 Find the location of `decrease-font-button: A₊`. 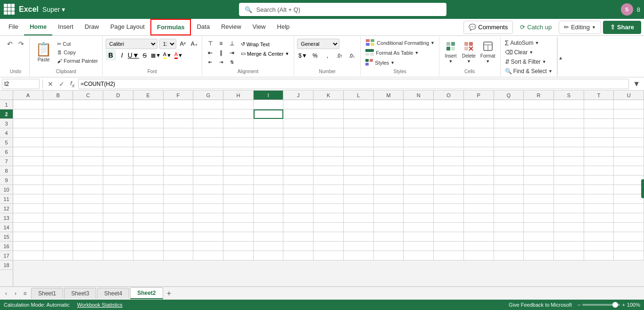

decrease-font-button: A₊ is located at coordinates (194, 44).